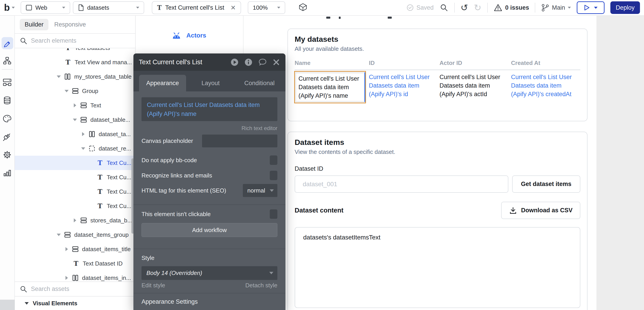 This screenshot has height=310, width=644. I want to click on search-icon, so click(444, 8).